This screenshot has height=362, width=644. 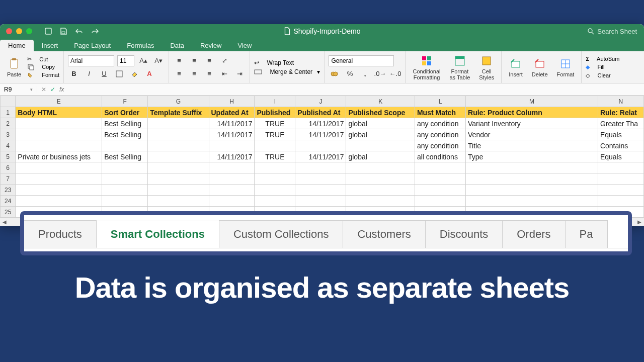 I want to click on clear-button: ◇ Clear, so click(x=603, y=75).